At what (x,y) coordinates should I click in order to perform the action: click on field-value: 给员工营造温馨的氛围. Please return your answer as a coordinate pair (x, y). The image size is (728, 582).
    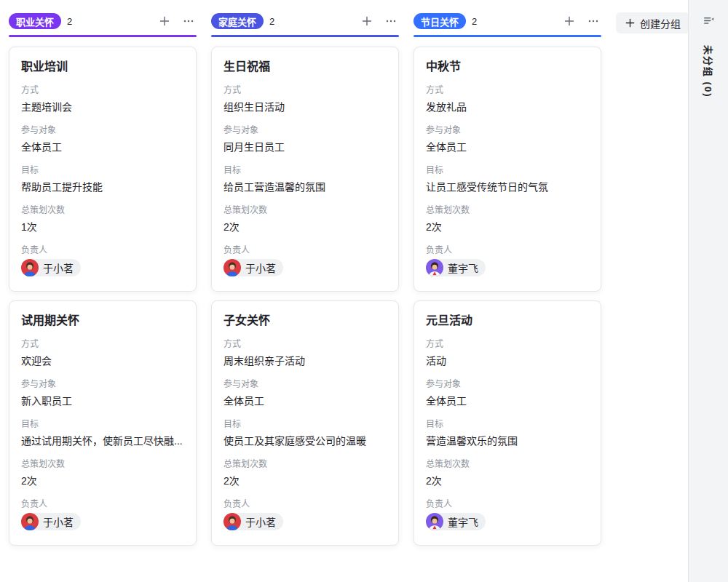
    Looking at the image, I should click on (305, 187).